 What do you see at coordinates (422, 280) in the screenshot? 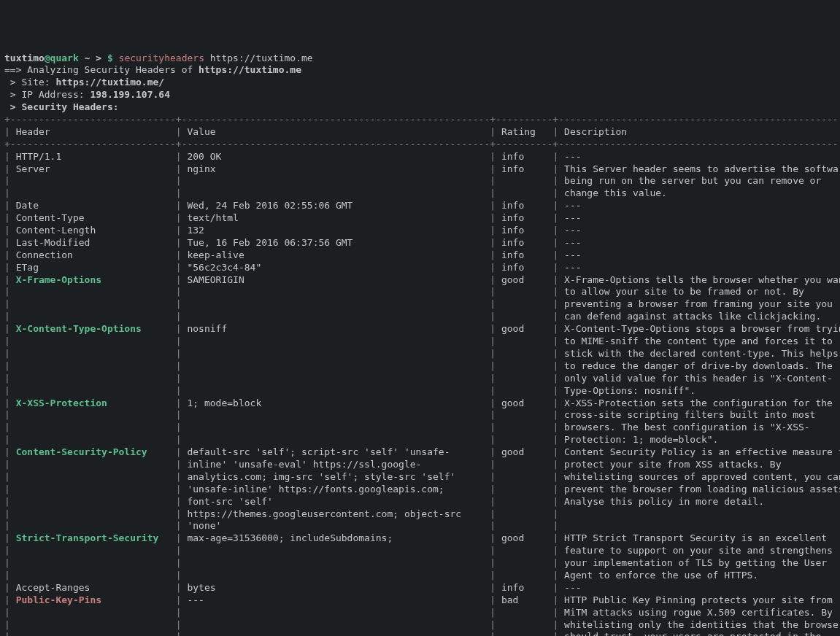
I see `table-row: | X-Frame-Options | SAMEORIGIN | good | …` at bounding box center [422, 280].